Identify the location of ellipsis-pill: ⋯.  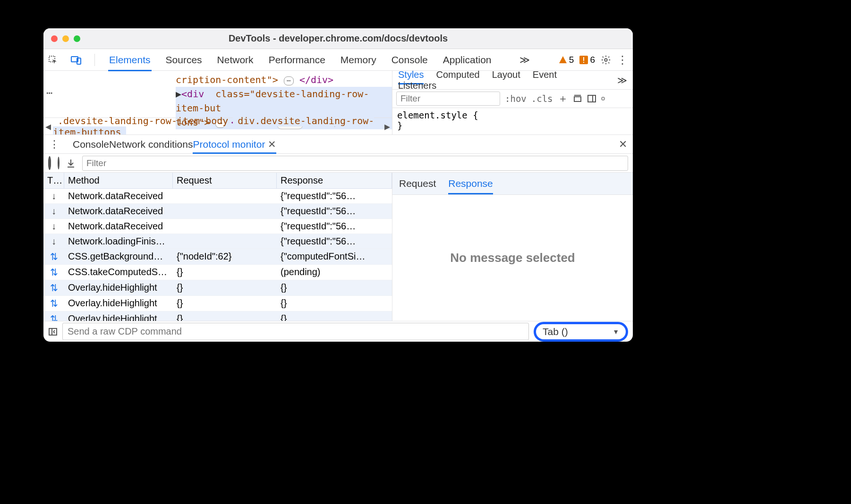
(289, 81).